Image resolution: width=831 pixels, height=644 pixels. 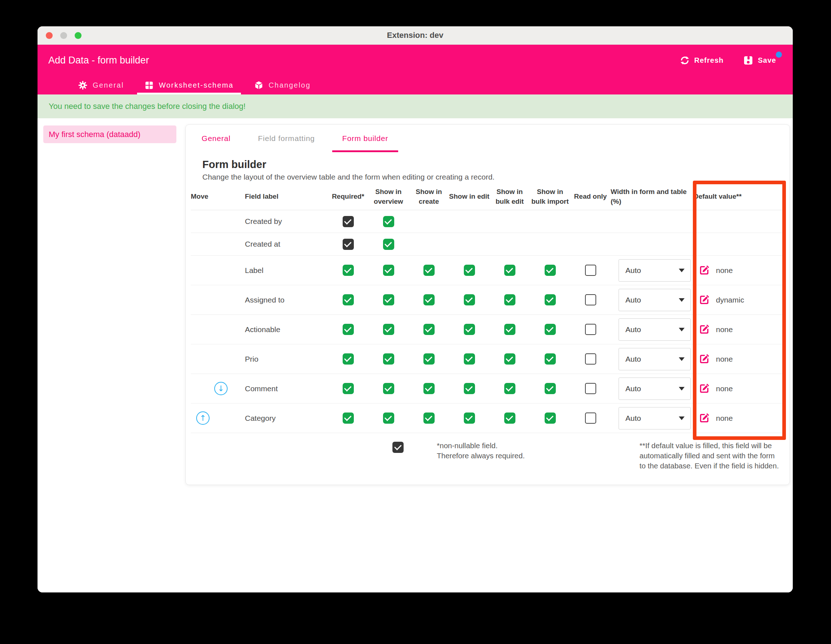 What do you see at coordinates (287, 138) in the screenshot?
I see `panel-tab-field-formatting: Field formatting` at bounding box center [287, 138].